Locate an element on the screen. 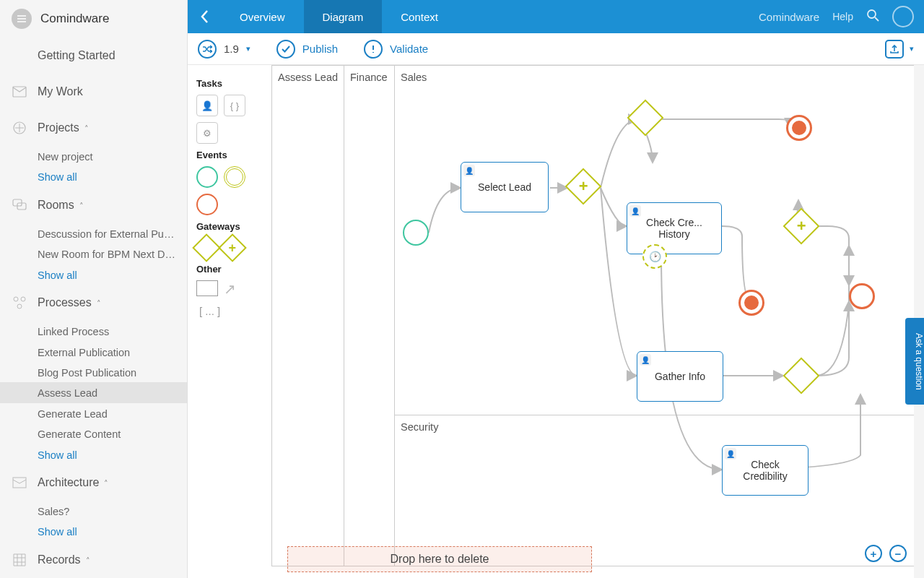 This screenshot has width=924, height=578. topbar: Overview Diagram Context Comindware Help is located at coordinates (556, 17).